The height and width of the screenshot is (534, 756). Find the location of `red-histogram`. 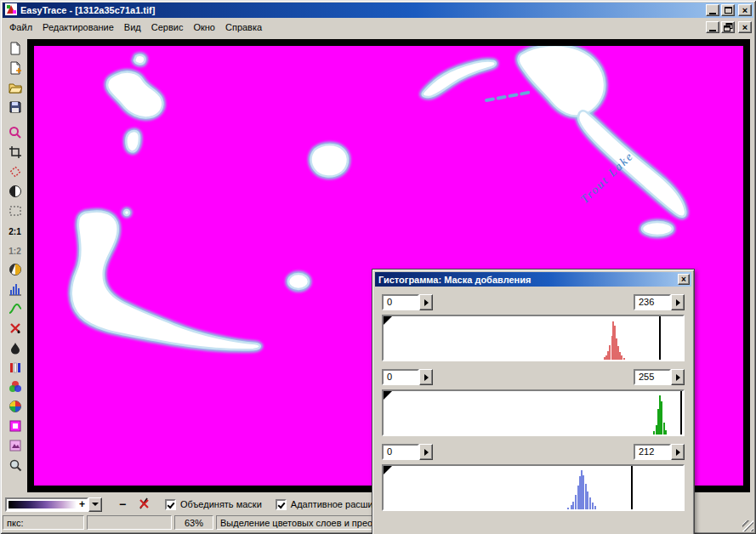

red-histogram is located at coordinates (533, 338).